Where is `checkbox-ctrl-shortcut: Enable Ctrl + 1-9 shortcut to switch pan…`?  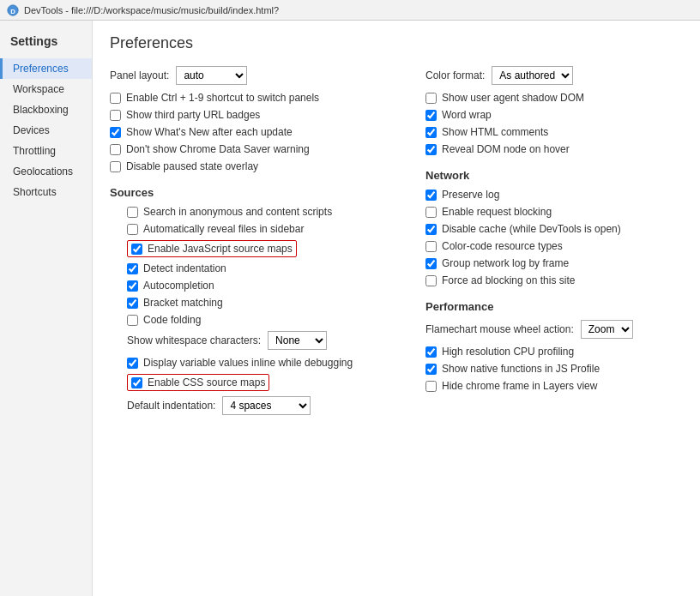
checkbox-ctrl-shortcut: Enable Ctrl + 1-9 shortcut to switch pan… is located at coordinates (259, 98).